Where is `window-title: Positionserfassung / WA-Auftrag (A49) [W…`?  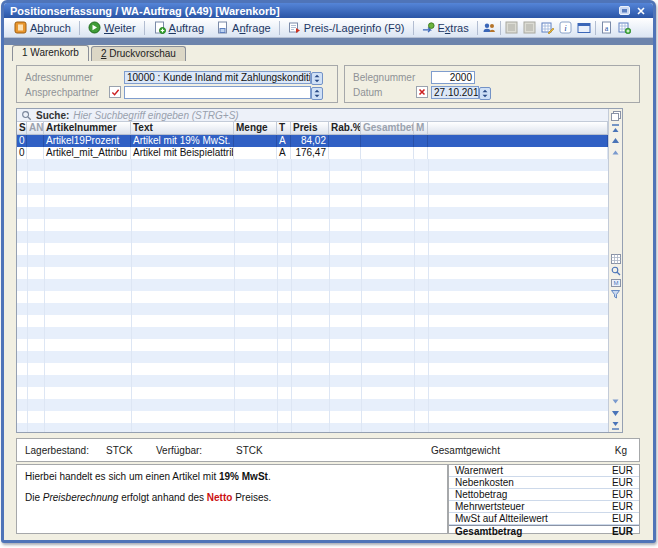
window-title: Positionserfassung / WA-Auftrag (A49) [W… is located at coordinates (312, 11).